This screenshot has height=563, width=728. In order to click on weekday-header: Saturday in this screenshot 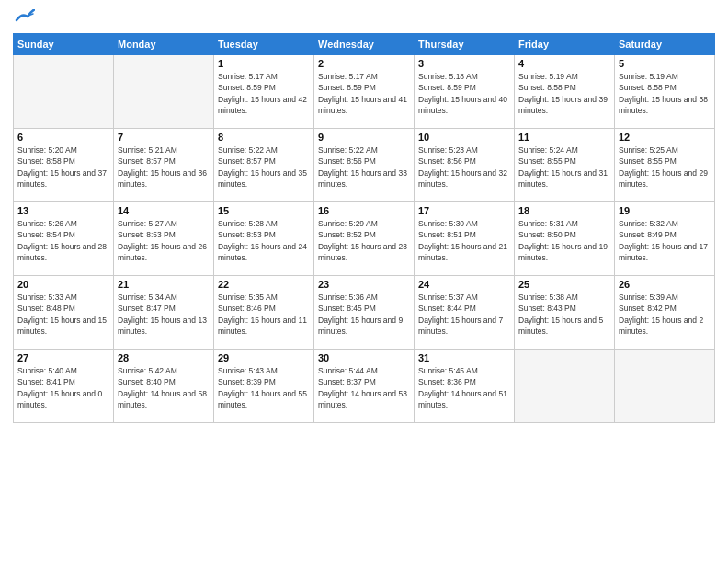, I will do `click(665, 44)`.